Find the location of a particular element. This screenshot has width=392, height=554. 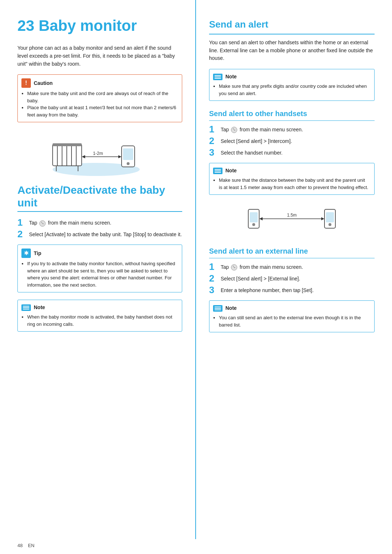

caution-item-1: Make sure the baby unit and the cord are… is located at coordinates (102, 97).